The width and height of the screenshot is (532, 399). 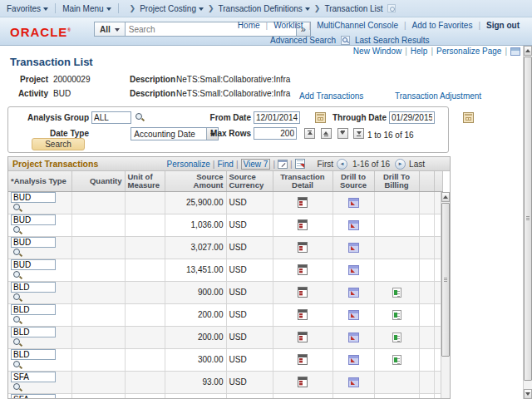 I want to click on col-source-amount: Source Amount, so click(x=195, y=181).